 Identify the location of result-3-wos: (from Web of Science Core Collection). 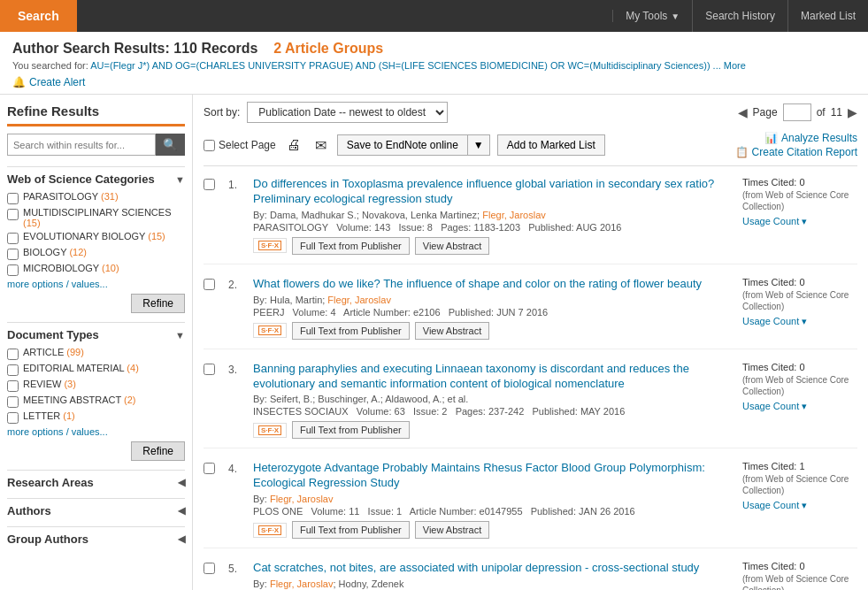
(800, 386).